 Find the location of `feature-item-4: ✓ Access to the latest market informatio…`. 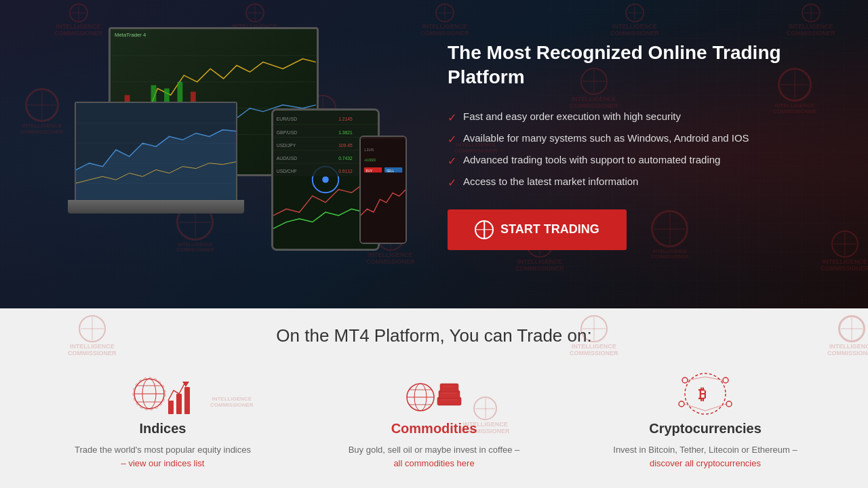

feature-item-4: ✓ Access to the latest market informatio… is located at coordinates (637, 182).